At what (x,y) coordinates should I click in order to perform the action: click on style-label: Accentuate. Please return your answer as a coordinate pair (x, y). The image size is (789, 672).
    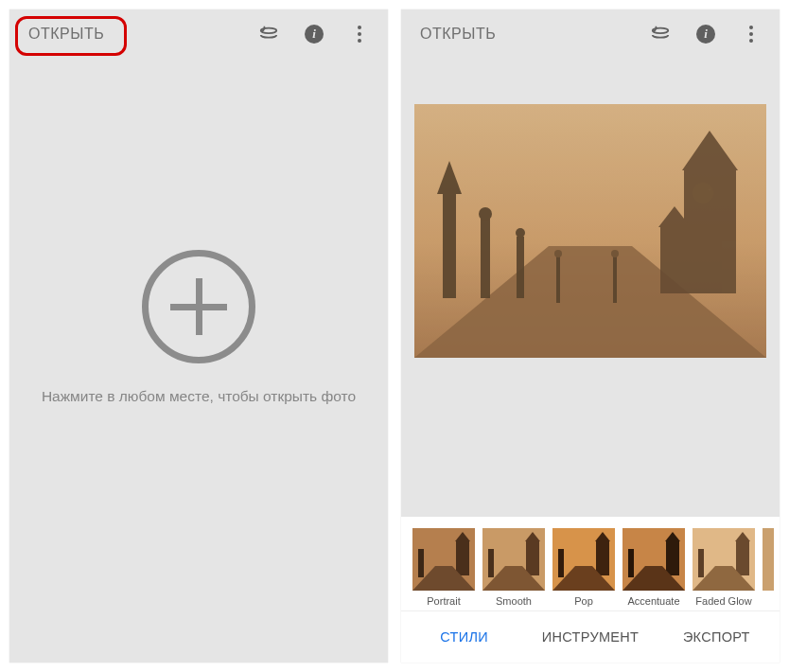
    Looking at the image, I should click on (654, 601).